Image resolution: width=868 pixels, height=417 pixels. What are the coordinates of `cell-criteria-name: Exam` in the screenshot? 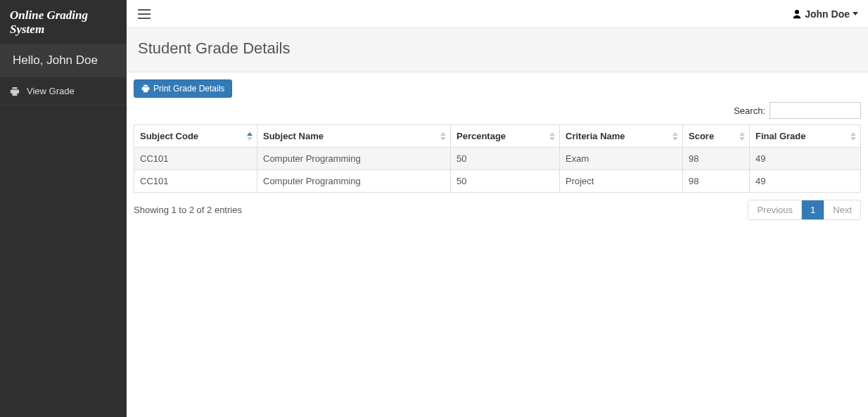 It's located at (622, 159).